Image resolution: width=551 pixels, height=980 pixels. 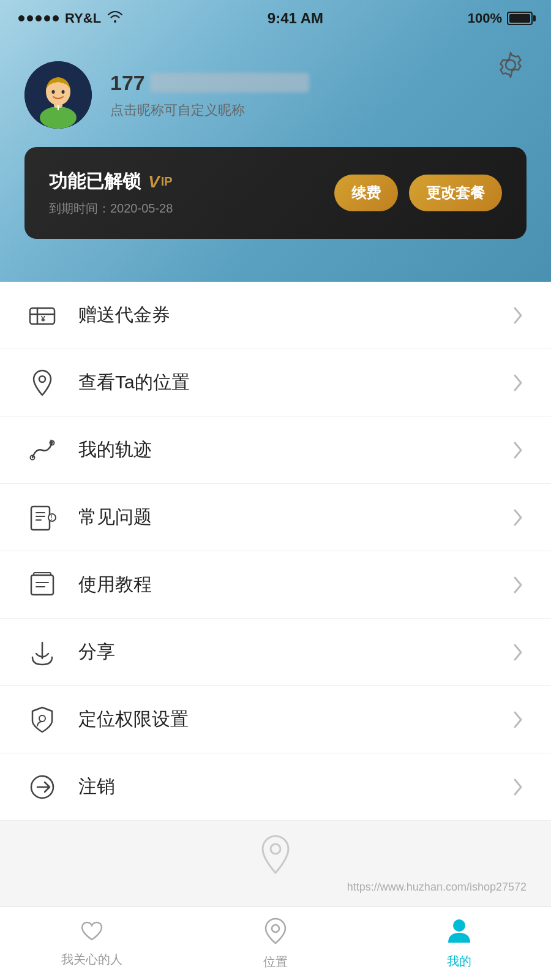 I want to click on nav-item-mine: 我的, so click(x=459, y=944).